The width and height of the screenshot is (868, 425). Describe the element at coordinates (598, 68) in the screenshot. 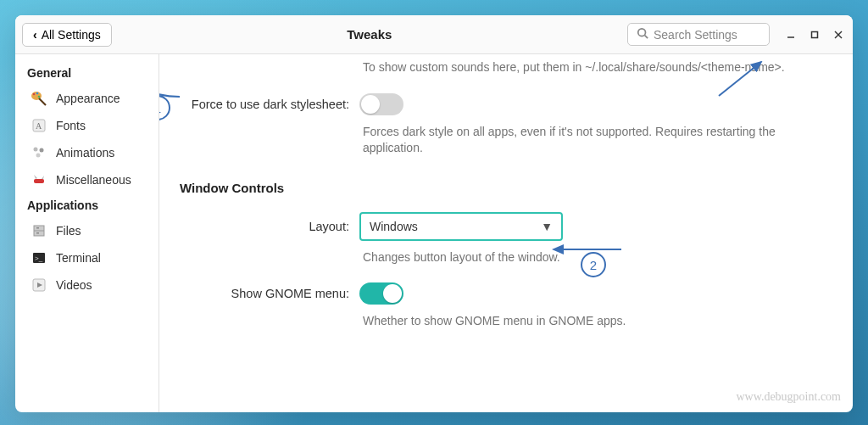

I see `sounds-description: To show custom sounds here, put them in …` at that location.